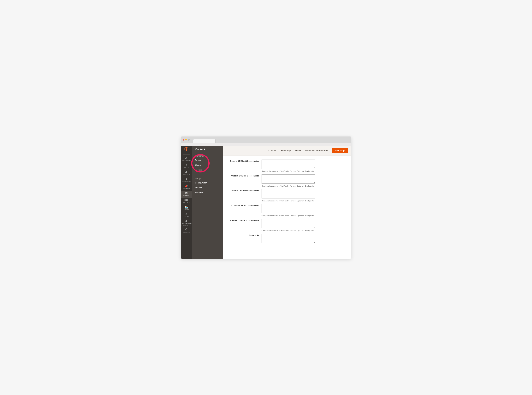 The width and height of the screenshot is (532, 395). I want to click on back-button: ← Back, so click(272, 151).